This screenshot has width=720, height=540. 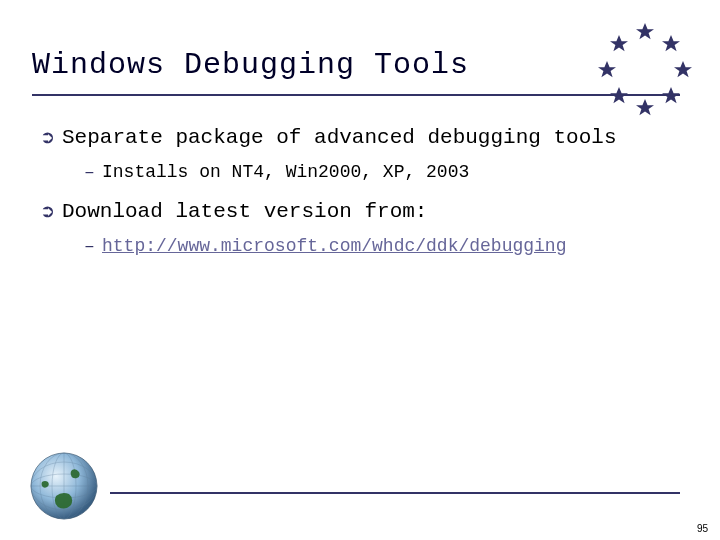 I want to click on sub-bullet-text: Installs on NT4, Win2000, XP, 2003, so click(x=391, y=173).